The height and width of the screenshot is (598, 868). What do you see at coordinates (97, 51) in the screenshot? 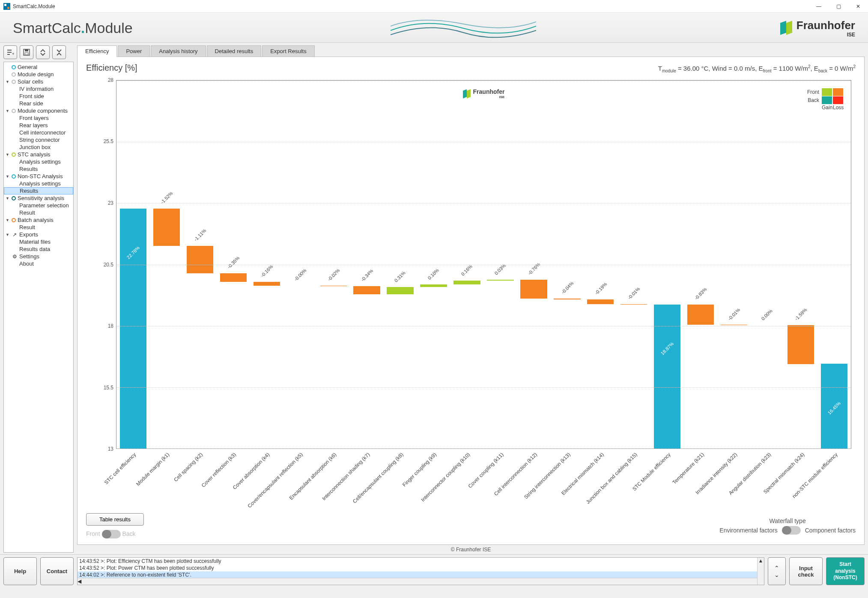
I see `tab-efficiency: Efficiency` at bounding box center [97, 51].